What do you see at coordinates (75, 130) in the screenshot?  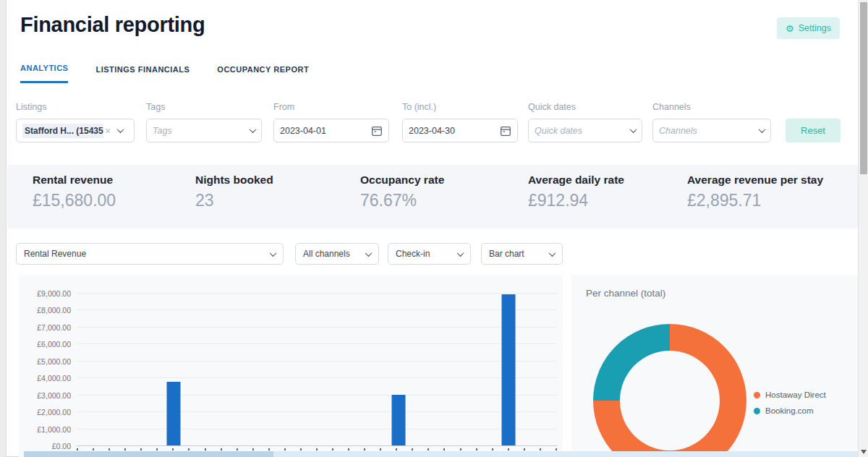 I see `listings-select: Stafford H... (15435 ×` at bounding box center [75, 130].